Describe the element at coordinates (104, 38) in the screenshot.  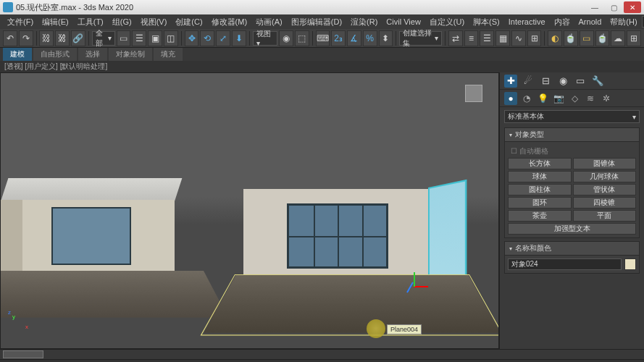
I see `selection-filter-dropdown: 全部 ▾` at that location.